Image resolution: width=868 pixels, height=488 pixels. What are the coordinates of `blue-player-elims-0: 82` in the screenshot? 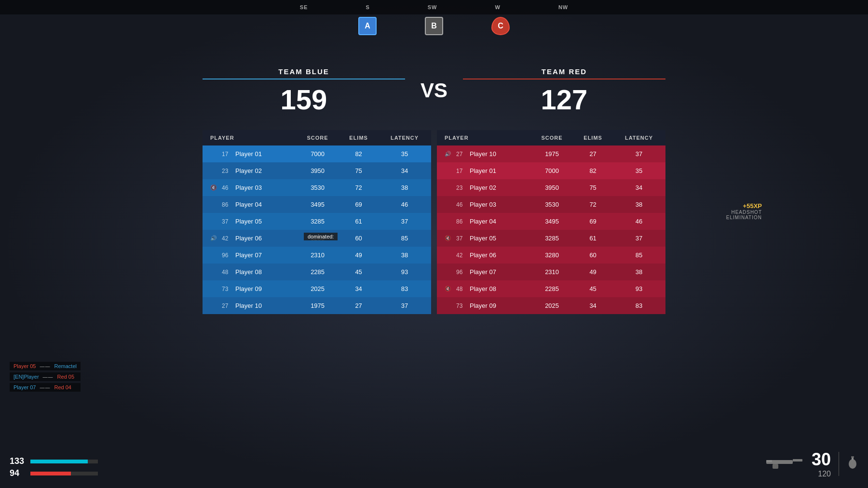 It's located at (359, 154).